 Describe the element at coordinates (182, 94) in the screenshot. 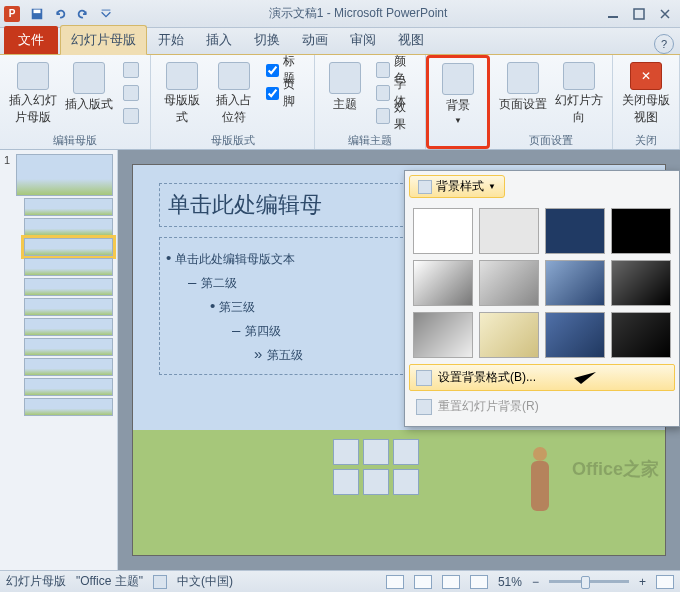

I see `master-layout-button: 母版版式` at that location.